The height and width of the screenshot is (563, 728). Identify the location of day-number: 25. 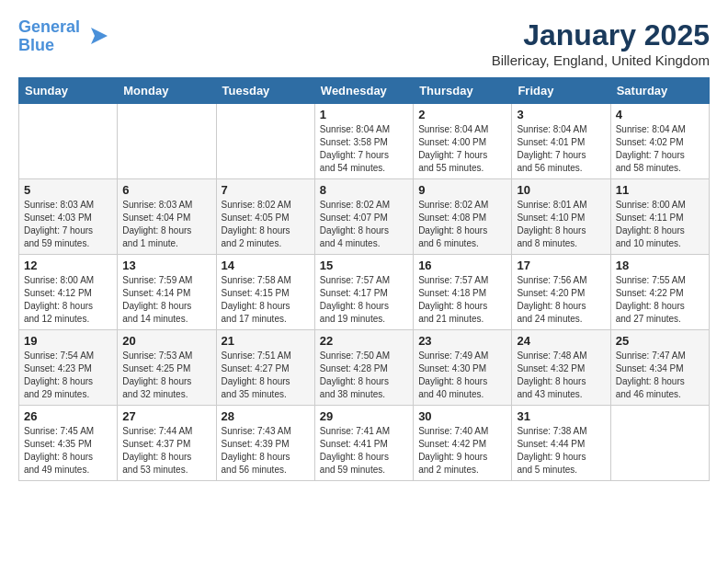
(660, 340).